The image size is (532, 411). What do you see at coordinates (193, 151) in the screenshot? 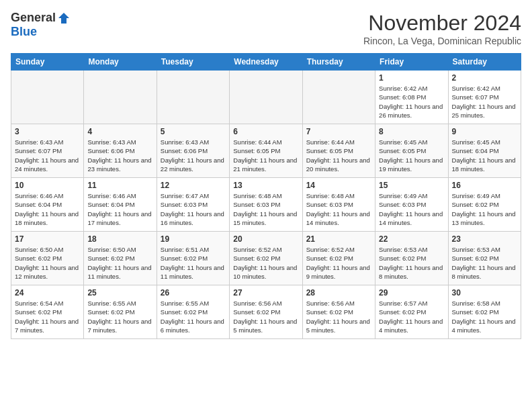
I see `calendar-day-cell: 5Sunrise: 6:43 AMSunset: 6:06 PMDaylight…` at bounding box center [193, 151].